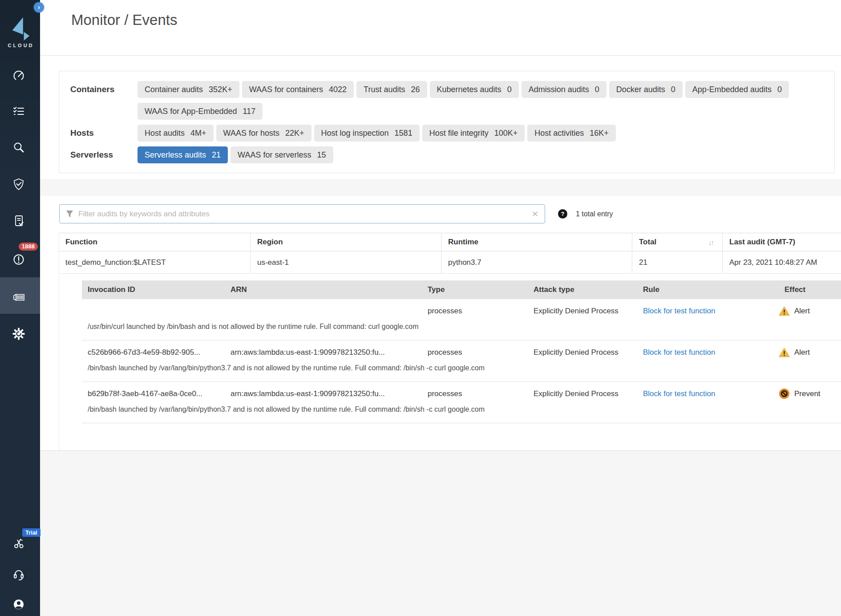  What do you see at coordinates (302, 214) in the screenshot?
I see `audit-filter-box: ✕` at bounding box center [302, 214].